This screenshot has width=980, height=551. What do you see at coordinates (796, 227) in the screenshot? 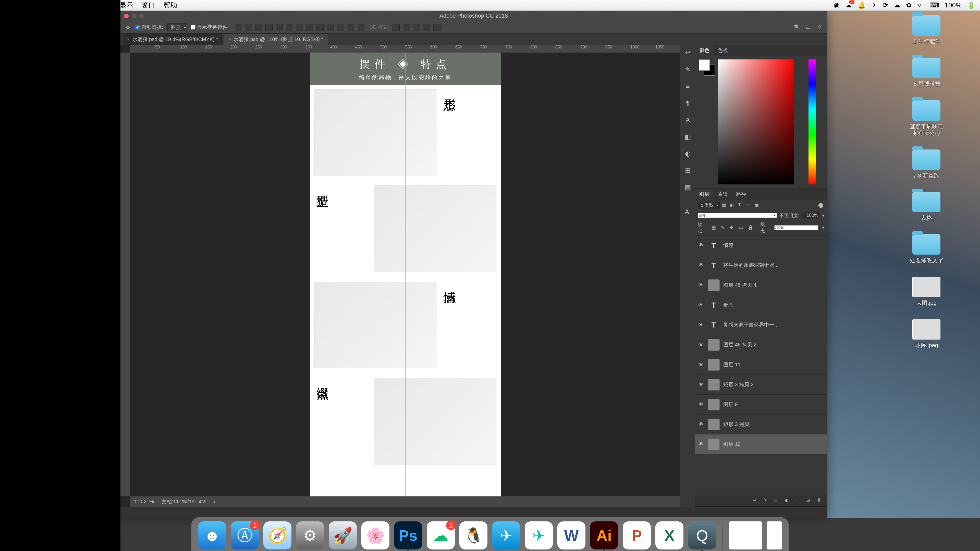
I see `fill-input` at bounding box center [796, 227].